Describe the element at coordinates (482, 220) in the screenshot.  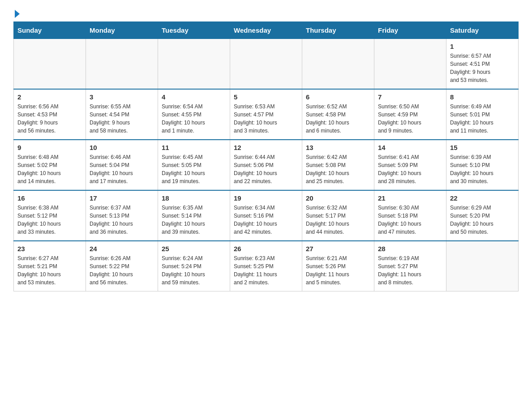
I see `day-info: Sunrise: 6:29 AM Sunset: 5:20 PM Dayligh…` at that location.